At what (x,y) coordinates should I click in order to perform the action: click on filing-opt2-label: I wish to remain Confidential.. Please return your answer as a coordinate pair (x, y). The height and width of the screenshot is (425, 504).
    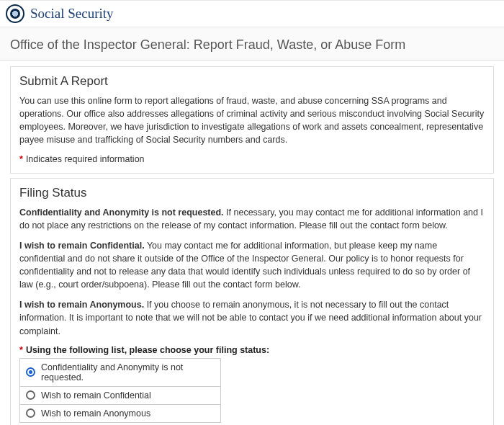
    Looking at the image, I should click on (82, 246).